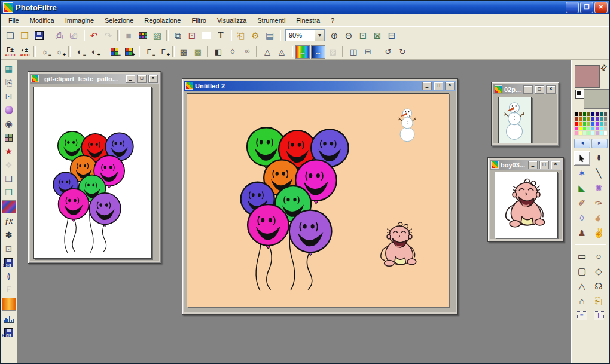  Describe the element at coordinates (582, 256) in the screenshot. I see `shape-rectangle: ▭` at that location.